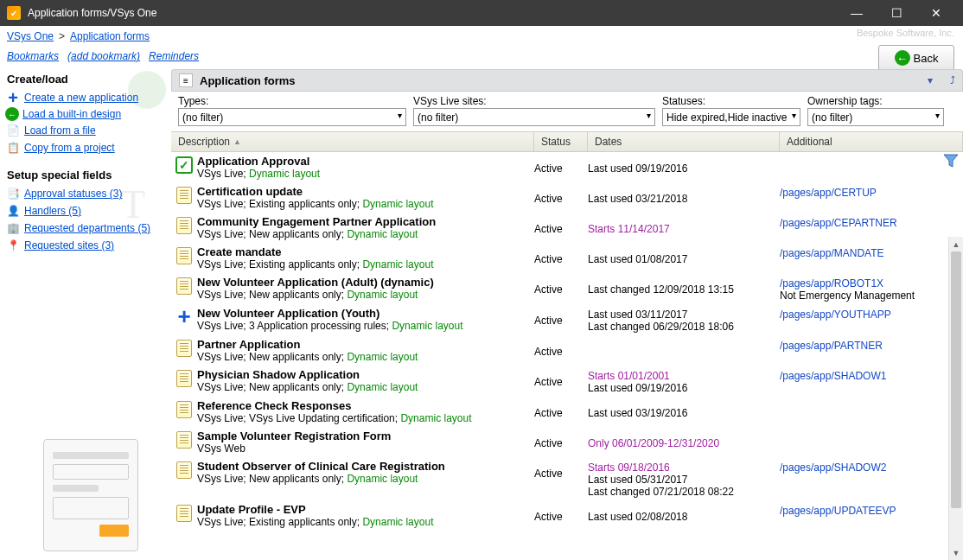 The width and height of the screenshot is (963, 560). I want to click on bookmarks-row: Bookmarks (add bookmark) Reminders, so click(482, 56).